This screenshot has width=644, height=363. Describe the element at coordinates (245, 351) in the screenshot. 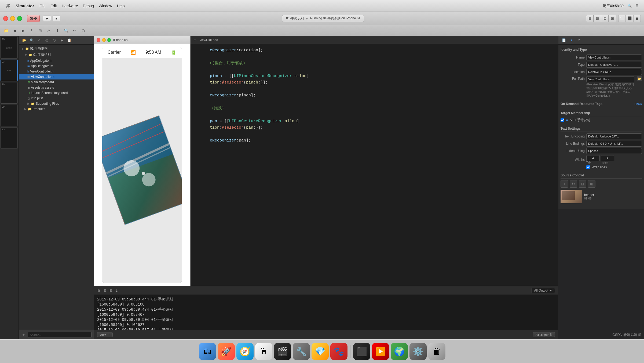

I see `dock-safari-icon: 🧭` at that location.